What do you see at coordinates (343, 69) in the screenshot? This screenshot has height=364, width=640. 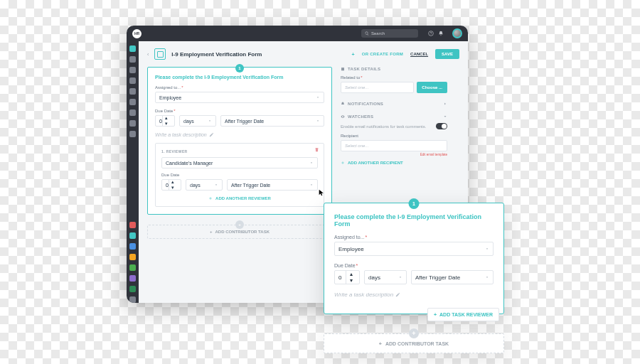 I see `clipboard-icon` at bounding box center [343, 69].